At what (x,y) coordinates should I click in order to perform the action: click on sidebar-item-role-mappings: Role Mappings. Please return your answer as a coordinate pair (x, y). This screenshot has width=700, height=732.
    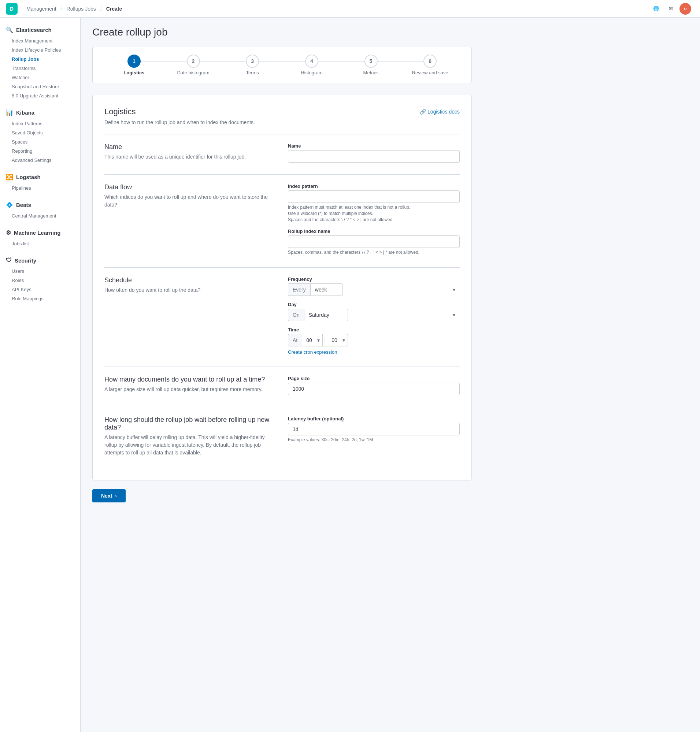
    Looking at the image, I should click on (40, 298).